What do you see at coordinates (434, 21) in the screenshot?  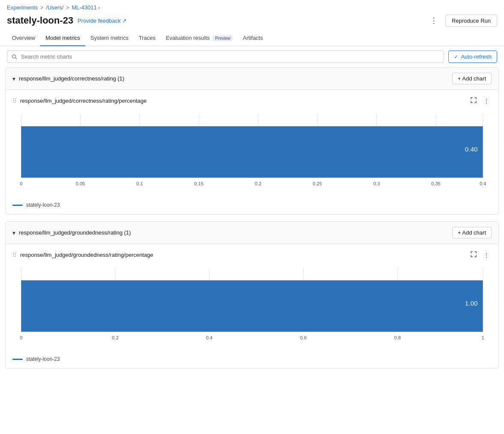 I see `more-options-button: ⋮` at bounding box center [434, 21].